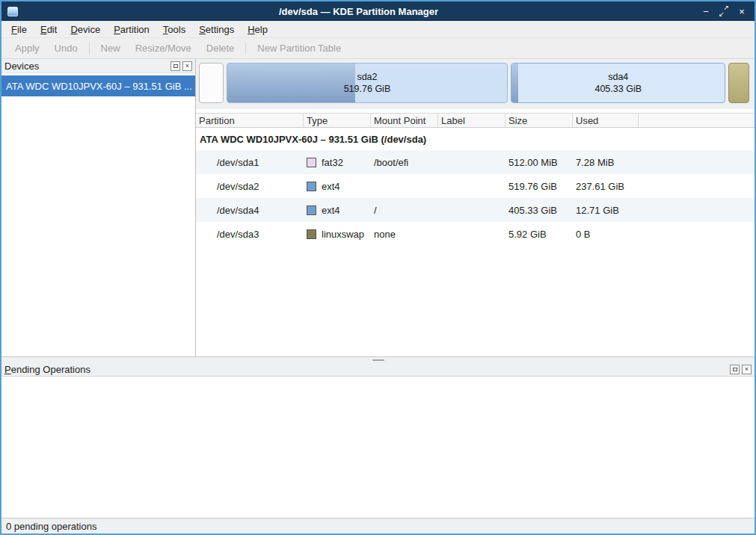 Image resolution: width=756 pixels, height=535 pixels. I want to click on disk-group-header: ATA WDC WD10JPVX-60J – 931.51 GiB (/dev/…, so click(476, 139).